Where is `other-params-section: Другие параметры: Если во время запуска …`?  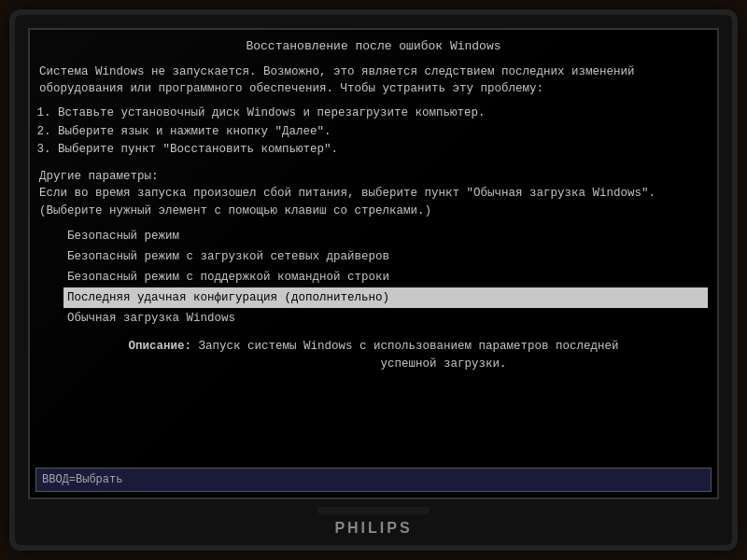 other-params-section: Другие параметры: Если во время запуска … is located at coordinates (374, 194).